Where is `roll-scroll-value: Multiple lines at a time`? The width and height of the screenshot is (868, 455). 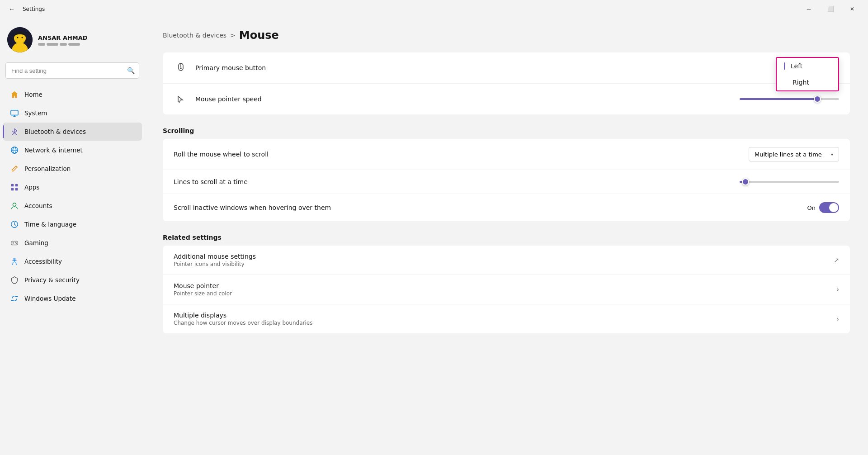
roll-scroll-value: Multiple lines at a time is located at coordinates (788, 155).